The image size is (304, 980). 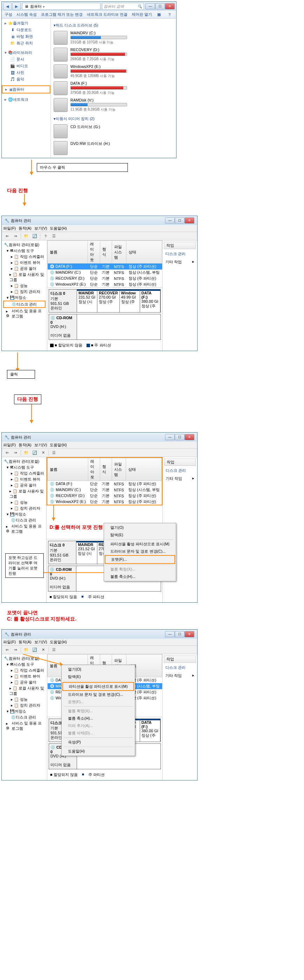 What do you see at coordinates (16, 6) in the screenshot?
I see `nav-forward-button: ▶` at bounding box center [16, 6].